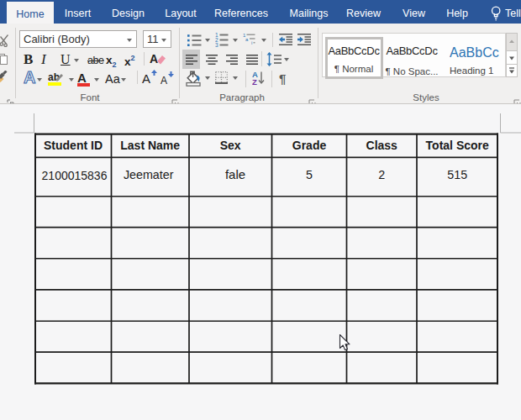 Image resolution: width=521 pixels, height=420 pixels. What do you see at coordinates (230, 145) in the screenshot?
I see `svg-text: Sex` at bounding box center [230, 145].